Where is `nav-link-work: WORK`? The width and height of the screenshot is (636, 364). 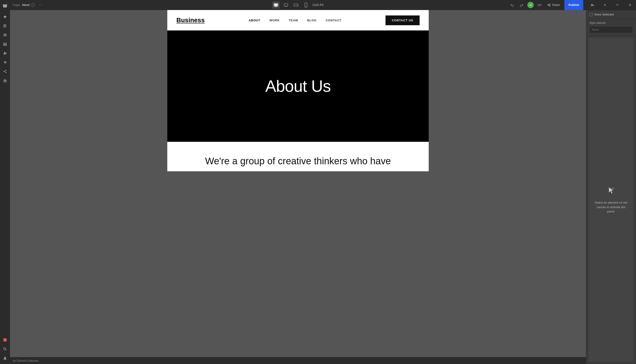 nav-link-work: WORK is located at coordinates (275, 20).